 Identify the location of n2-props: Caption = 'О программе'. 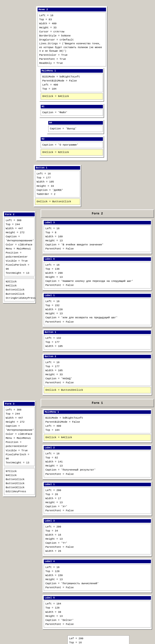
(72, 145).